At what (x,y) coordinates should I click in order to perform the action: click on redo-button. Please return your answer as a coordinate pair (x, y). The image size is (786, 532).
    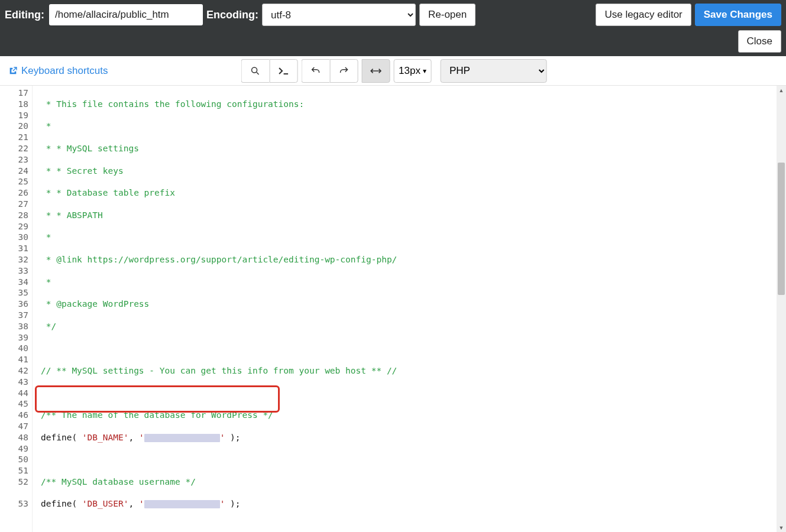
    Looking at the image, I should click on (344, 71).